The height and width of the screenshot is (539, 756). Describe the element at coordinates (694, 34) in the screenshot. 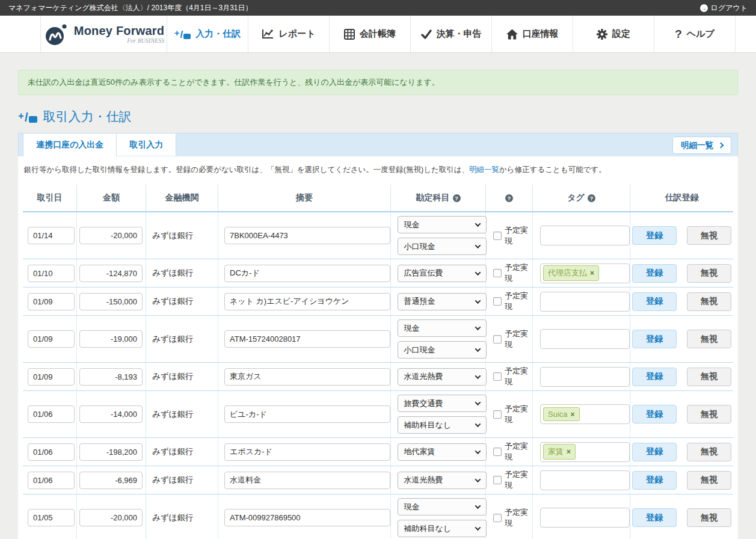

I see `nav-item-help: ?ヘルプ` at that location.